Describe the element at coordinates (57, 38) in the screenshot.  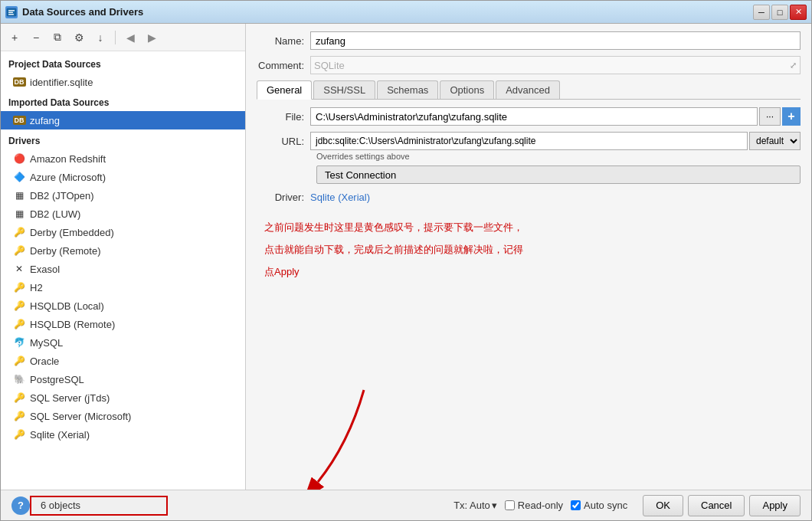
I see `copy-button: ⧉` at that location.